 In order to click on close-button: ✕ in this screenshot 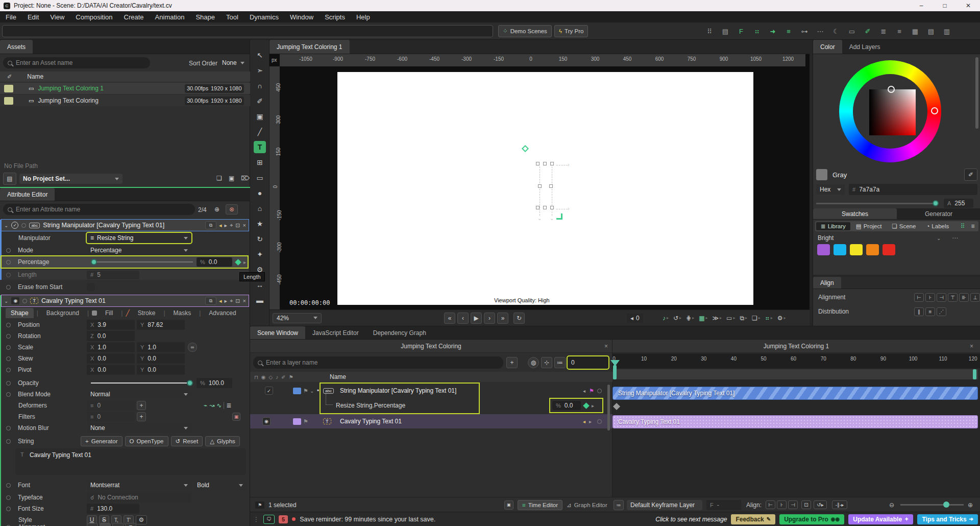, I will do `click(968, 6)`.